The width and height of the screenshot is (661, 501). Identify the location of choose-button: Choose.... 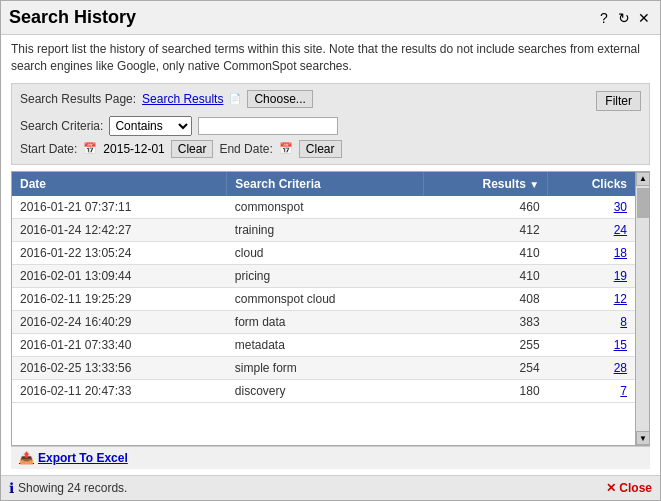
(280, 99).